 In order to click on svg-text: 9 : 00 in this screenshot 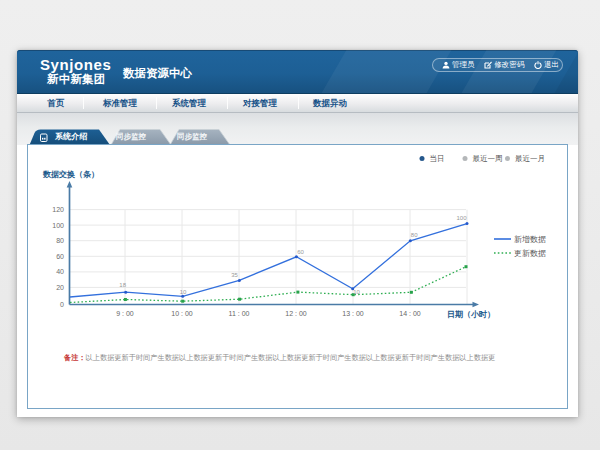, I will do `click(125, 314)`.